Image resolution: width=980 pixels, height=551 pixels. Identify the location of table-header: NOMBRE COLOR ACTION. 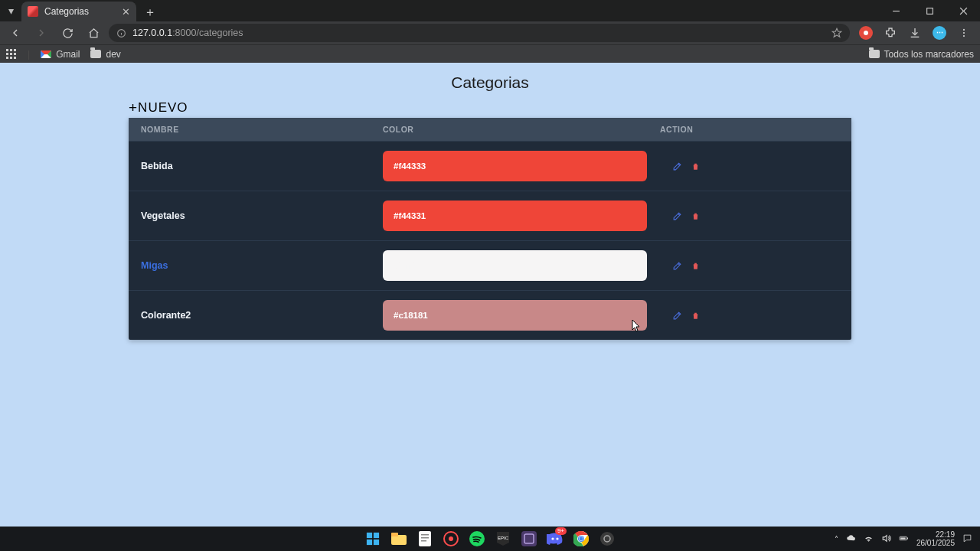
(490, 129).